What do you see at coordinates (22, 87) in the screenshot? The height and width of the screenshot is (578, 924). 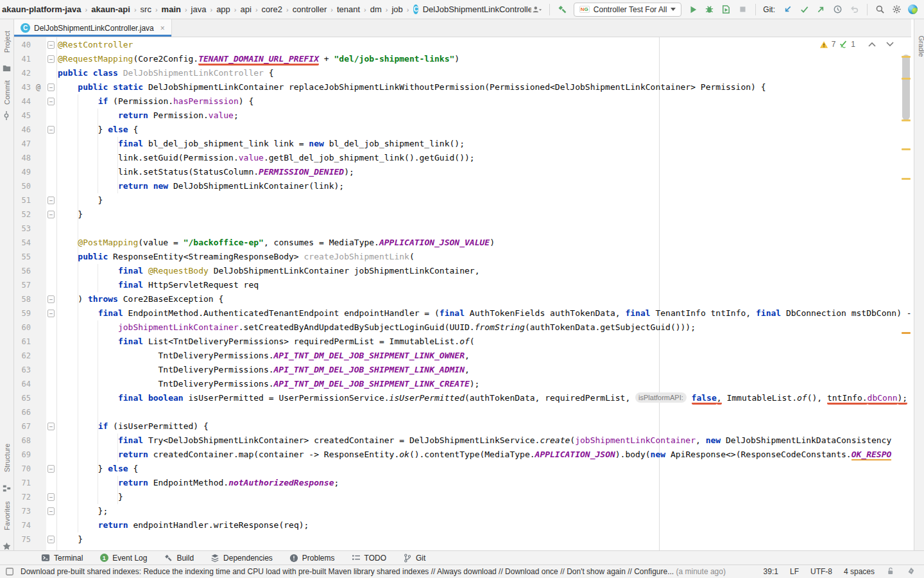 I see `line-number: 43` at bounding box center [22, 87].